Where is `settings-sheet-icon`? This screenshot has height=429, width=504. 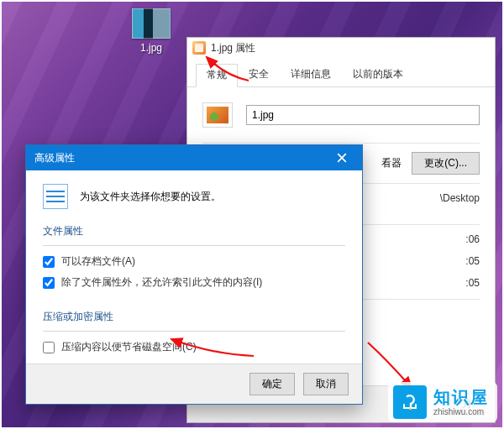 settings-sheet-icon is located at coordinates (55, 196).